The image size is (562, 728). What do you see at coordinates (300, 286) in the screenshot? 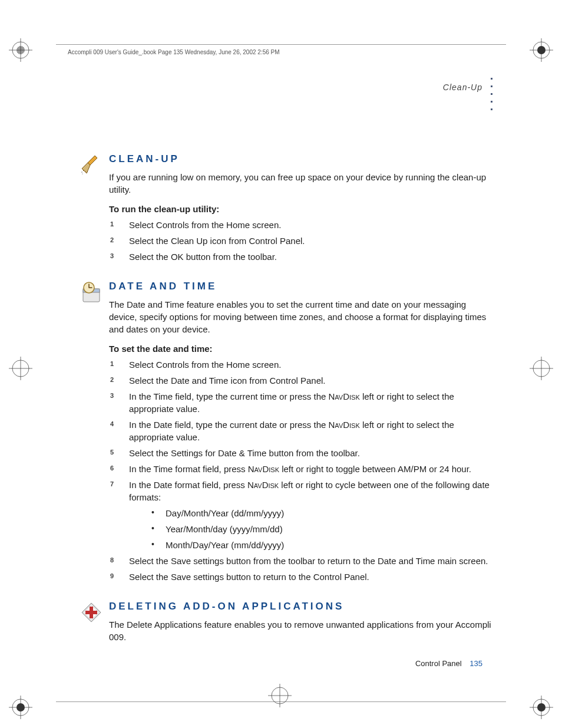
I see `heading-datetime: DATE AND TIME` at bounding box center [300, 286].